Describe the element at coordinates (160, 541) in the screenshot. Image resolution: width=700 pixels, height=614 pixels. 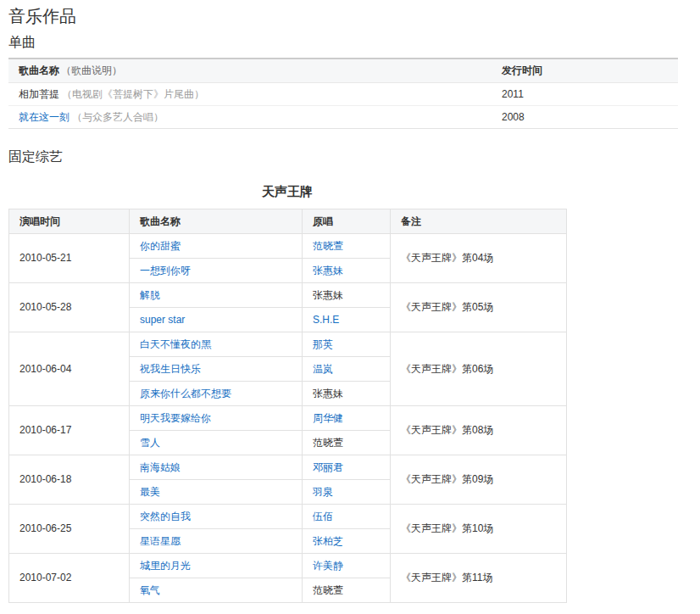
I see `performance-song-link: 星语星愿` at that location.